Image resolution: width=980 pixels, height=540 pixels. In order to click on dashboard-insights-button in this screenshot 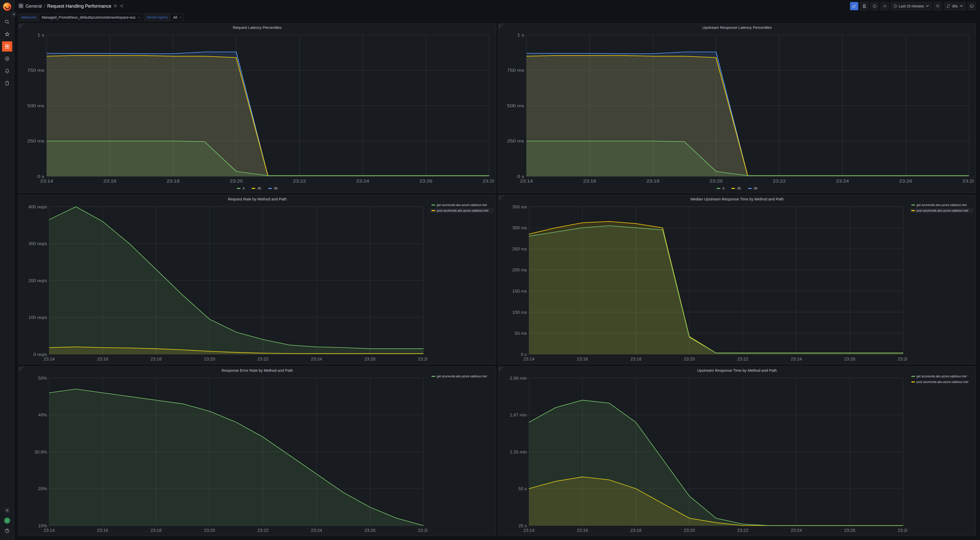, I will do `click(875, 6)`.